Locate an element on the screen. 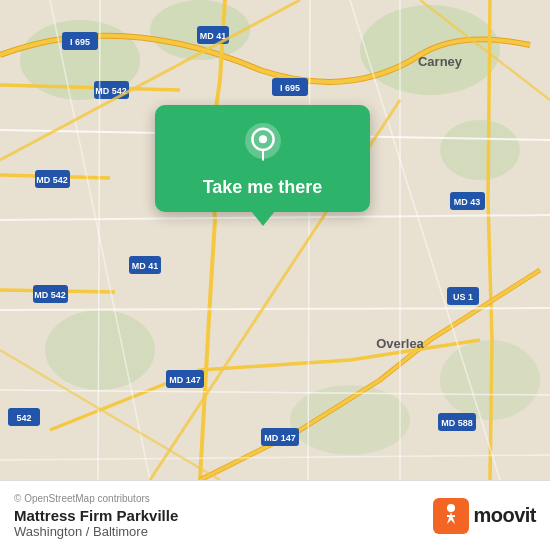 This screenshot has height=550, width=550. popup-card: Take me there is located at coordinates (262, 158).